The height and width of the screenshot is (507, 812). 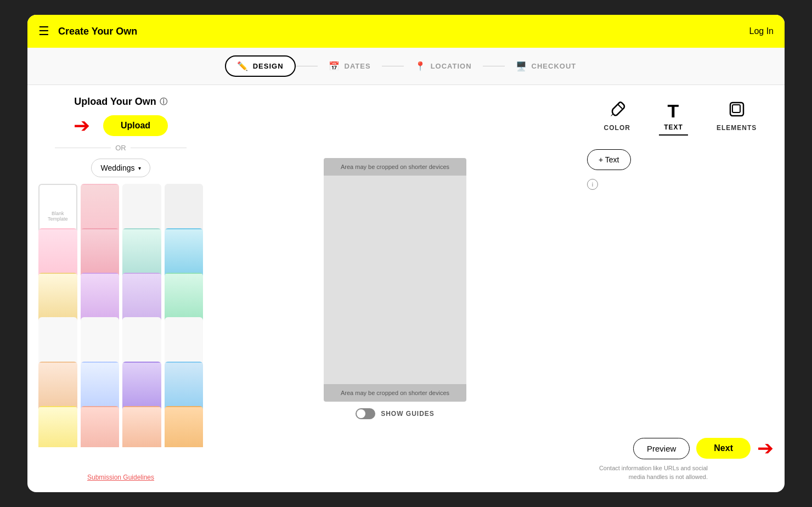 What do you see at coordinates (365, 414) in the screenshot?
I see `show-guides-toggle` at bounding box center [365, 414].